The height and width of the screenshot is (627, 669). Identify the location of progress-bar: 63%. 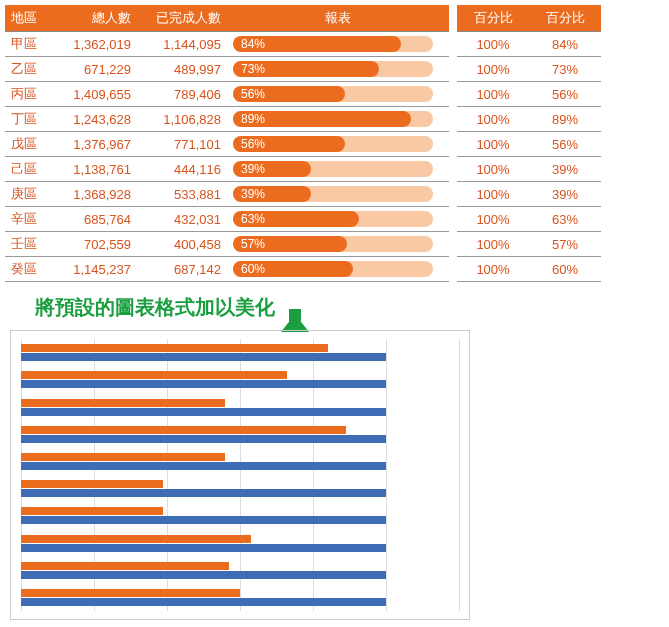
(333, 219).